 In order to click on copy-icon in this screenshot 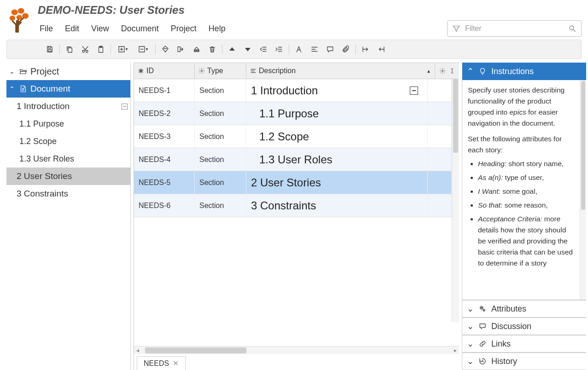, I will do `click(70, 49)`.